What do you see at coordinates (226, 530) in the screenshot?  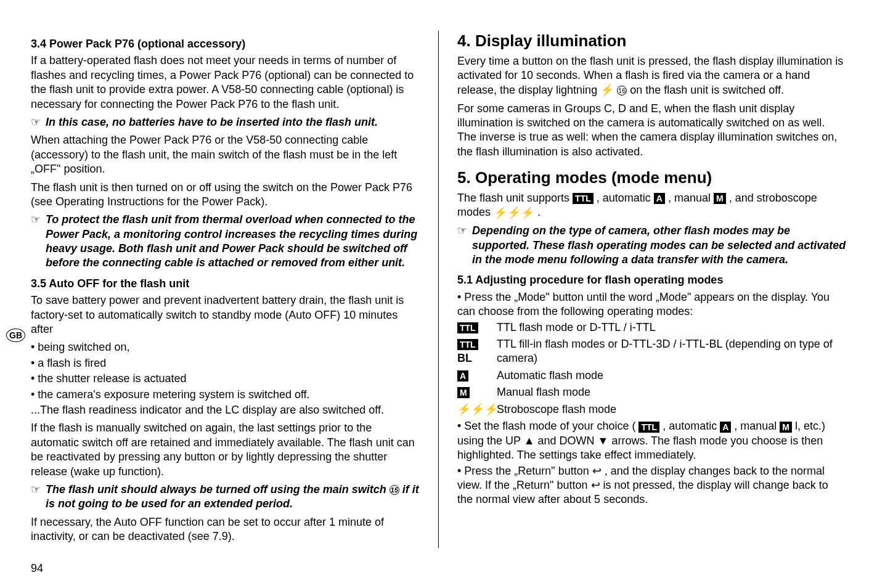 I see `para: If necessary, the Auto OFF function can …` at bounding box center [226, 530].